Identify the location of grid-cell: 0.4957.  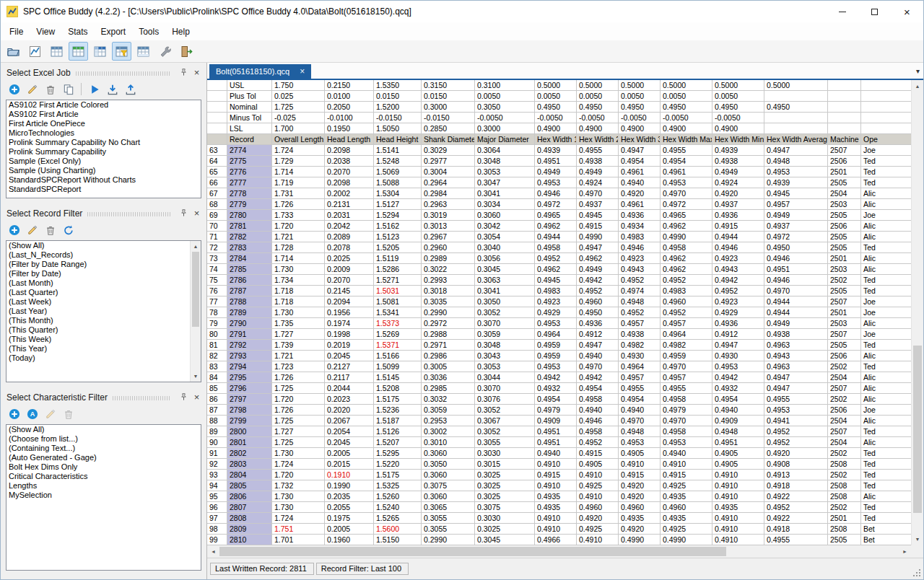
(640, 378).